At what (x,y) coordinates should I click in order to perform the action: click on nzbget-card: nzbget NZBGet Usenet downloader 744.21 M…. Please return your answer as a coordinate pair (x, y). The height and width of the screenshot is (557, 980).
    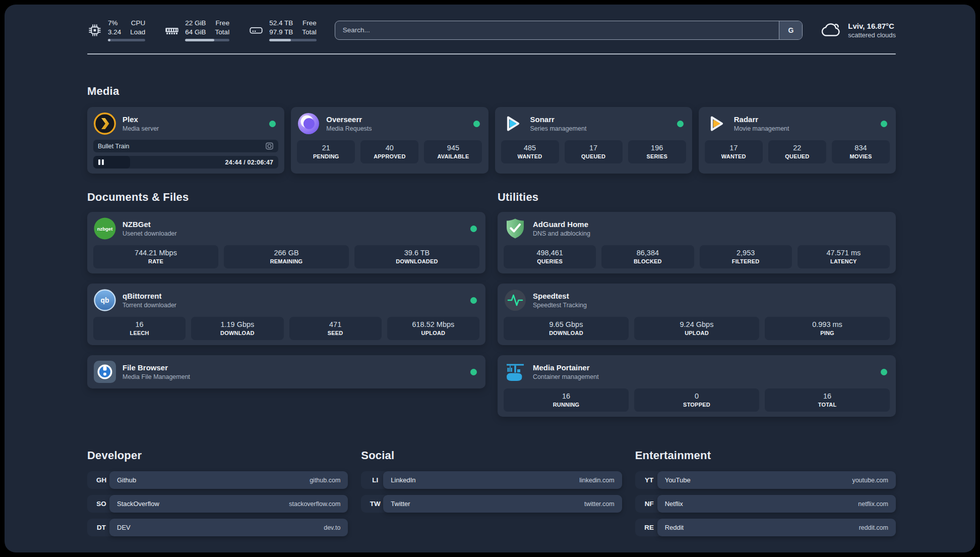
    Looking at the image, I should click on (286, 243).